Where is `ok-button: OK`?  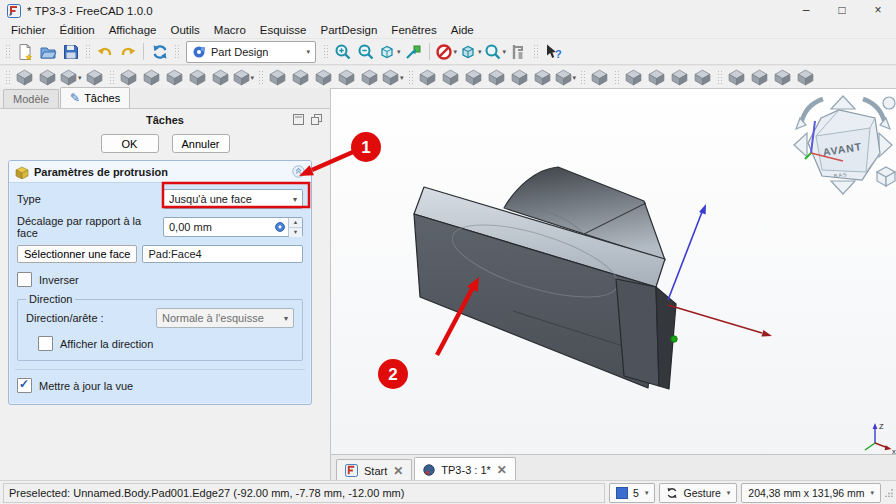
ok-button: OK is located at coordinates (130, 144).